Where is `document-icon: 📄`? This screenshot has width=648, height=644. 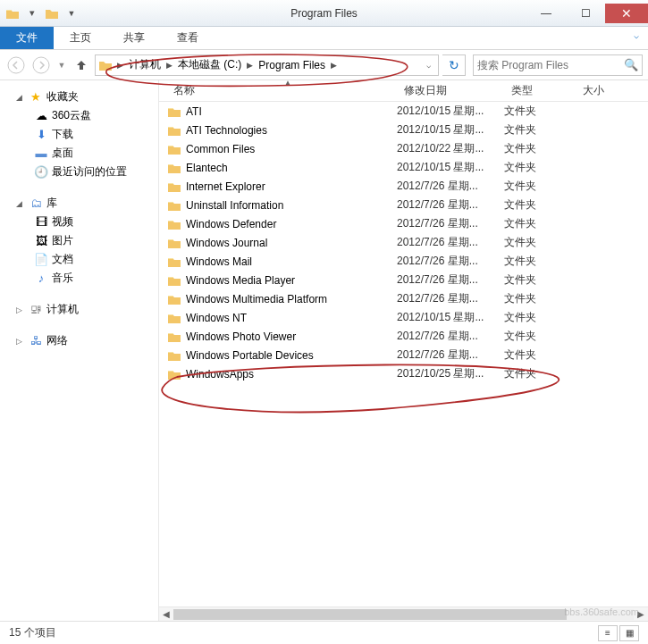 document-icon: 📄 is located at coordinates (41, 260).